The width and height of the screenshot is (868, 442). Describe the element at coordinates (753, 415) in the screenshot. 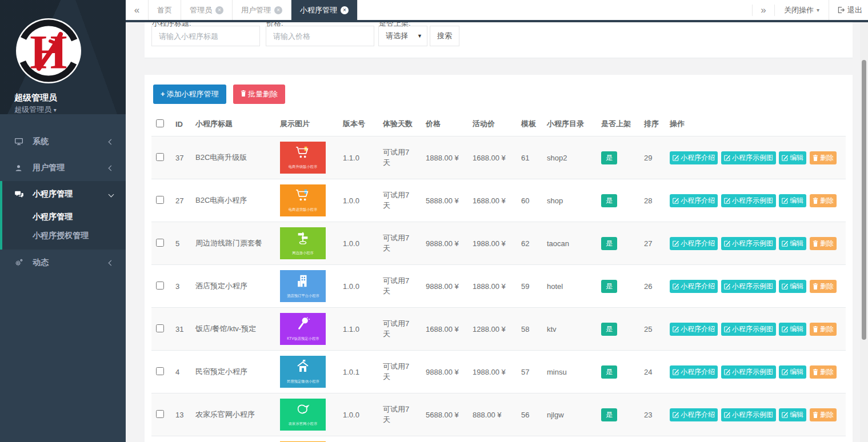

I see `sample-label: 小程序示例图` at that location.